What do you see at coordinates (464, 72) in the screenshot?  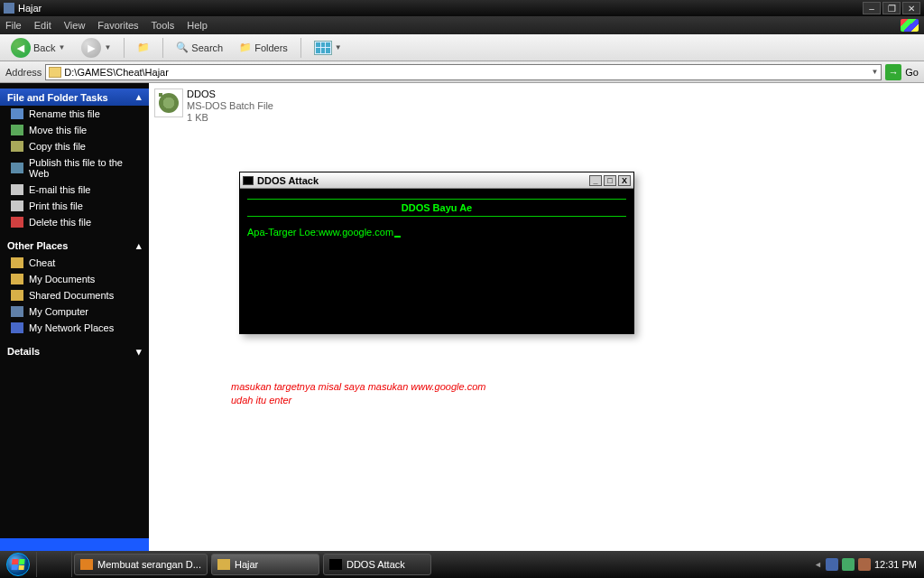 I see `address-box: ▼` at bounding box center [464, 72].